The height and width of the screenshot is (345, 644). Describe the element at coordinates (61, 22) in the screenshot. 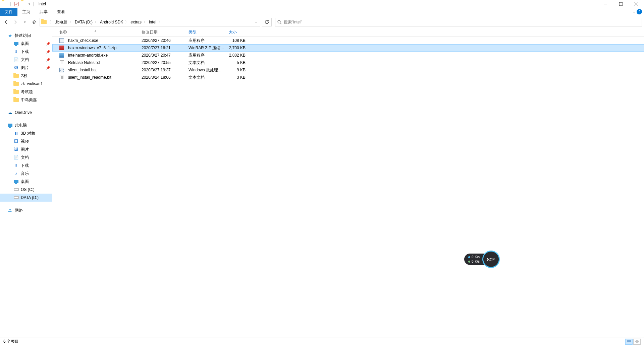

I see `breadcrumb-this-pc: 此电脑` at that location.